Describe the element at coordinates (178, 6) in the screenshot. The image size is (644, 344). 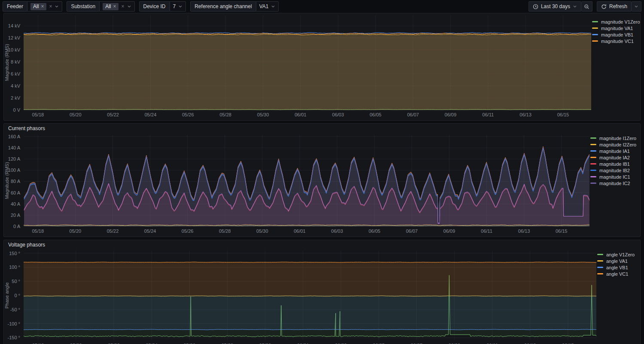
I see `filter-value-dropdown: 7` at that location.